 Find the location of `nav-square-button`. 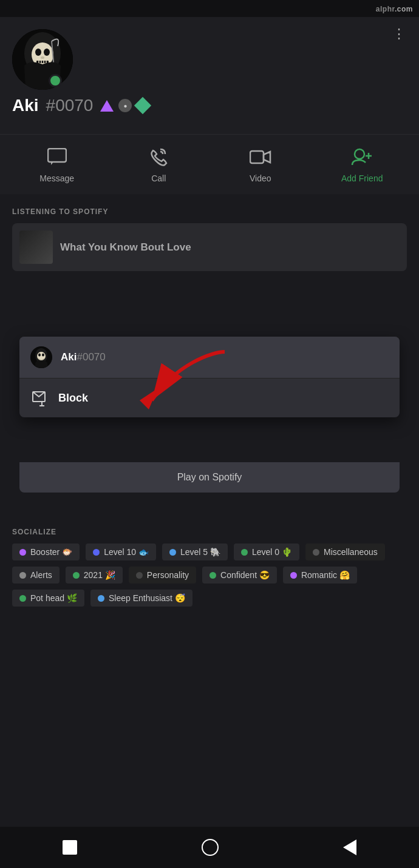

nav-square-button is located at coordinates (70, 847).